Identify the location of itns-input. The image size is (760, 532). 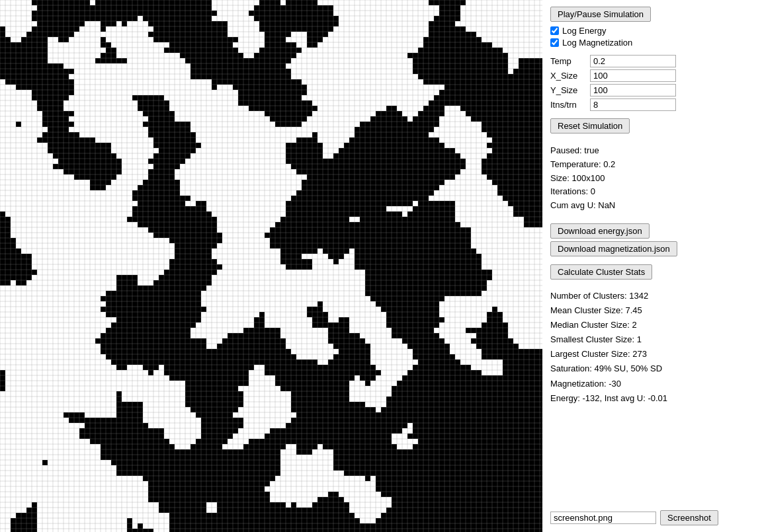
(633, 104).